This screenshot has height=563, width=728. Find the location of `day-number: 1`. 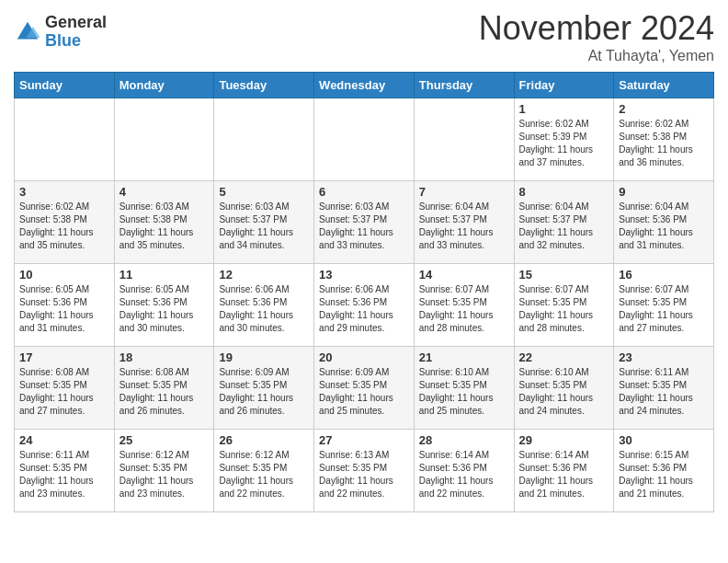

day-number: 1 is located at coordinates (564, 109).